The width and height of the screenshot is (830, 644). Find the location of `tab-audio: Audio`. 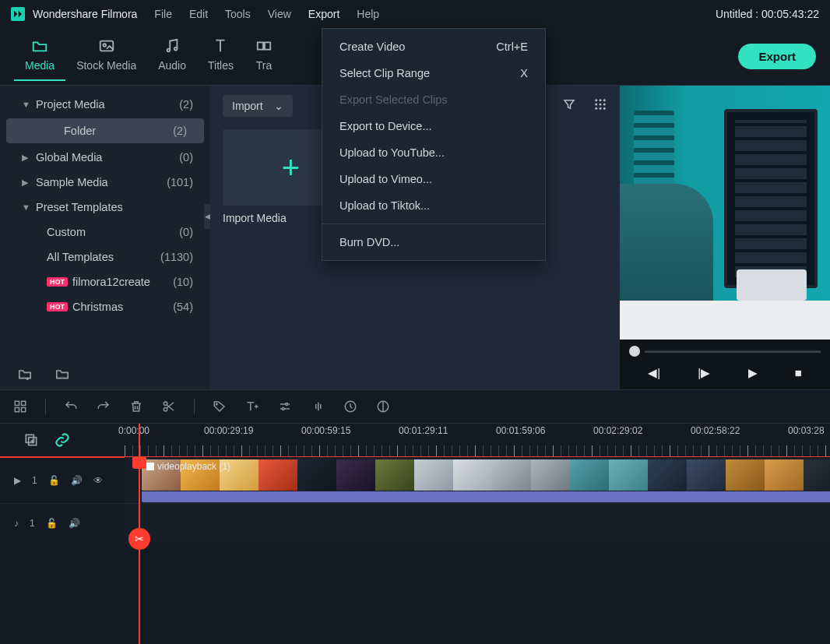

tab-audio: Audio is located at coordinates (172, 57).